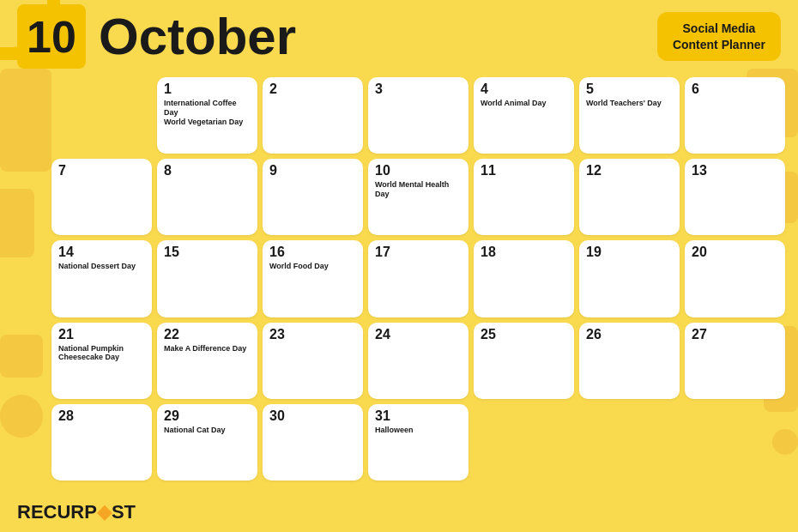 This screenshot has height=532, width=798. Describe the element at coordinates (208, 348) in the screenshot. I see `day-event: Make A Difference Day` at that location.